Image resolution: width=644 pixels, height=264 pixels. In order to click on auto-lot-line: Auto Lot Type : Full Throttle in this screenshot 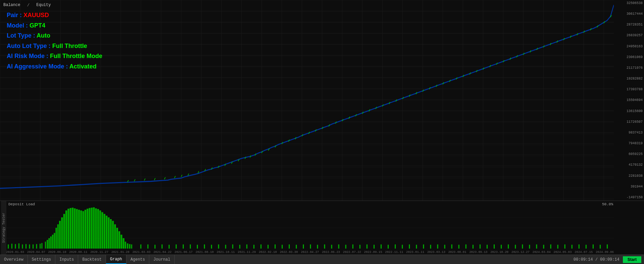, I will do `click(54, 46)`.